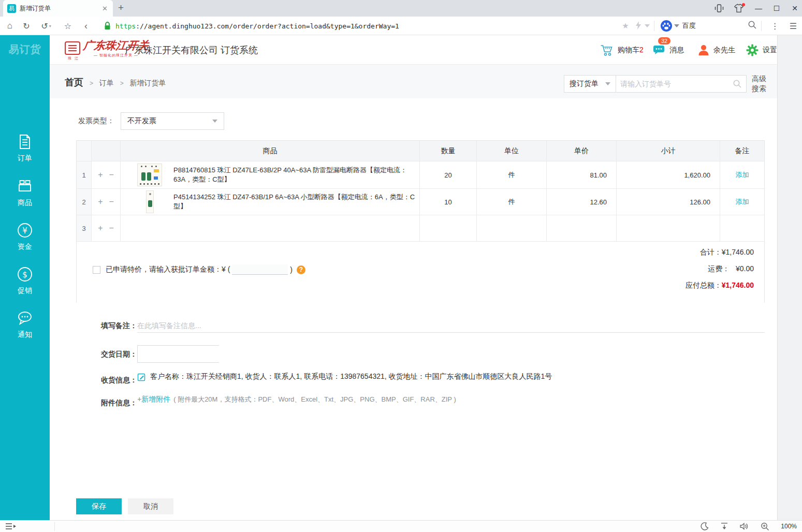 This screenshot has height=532, width=802. Describe the element at coordinates (296, 202) in the screenshot. I see `product-name: P4514134252 珠江 DZ47-63B/1P 6A~63A 小型断路器【…` at that location.